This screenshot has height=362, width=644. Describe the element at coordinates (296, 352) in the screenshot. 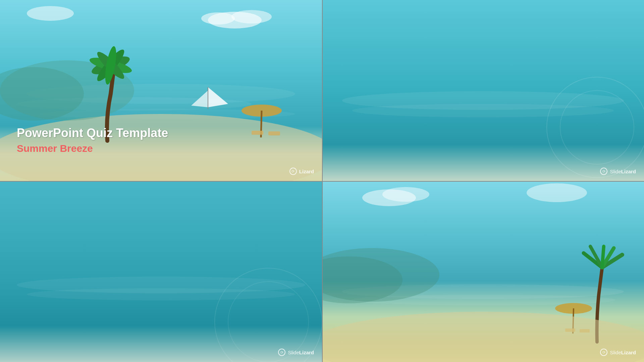

I see `brand-logo-3: ⟳ SlideLizard` at that location.